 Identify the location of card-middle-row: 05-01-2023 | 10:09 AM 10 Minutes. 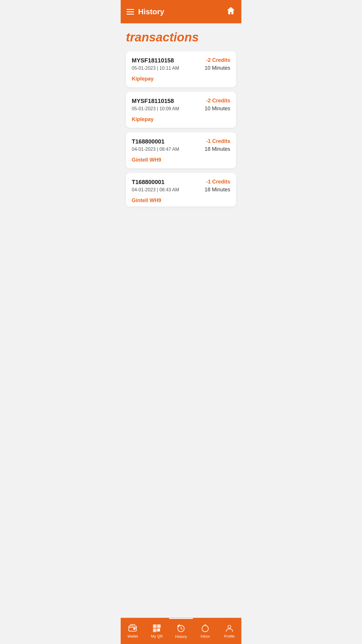
(181, 108).